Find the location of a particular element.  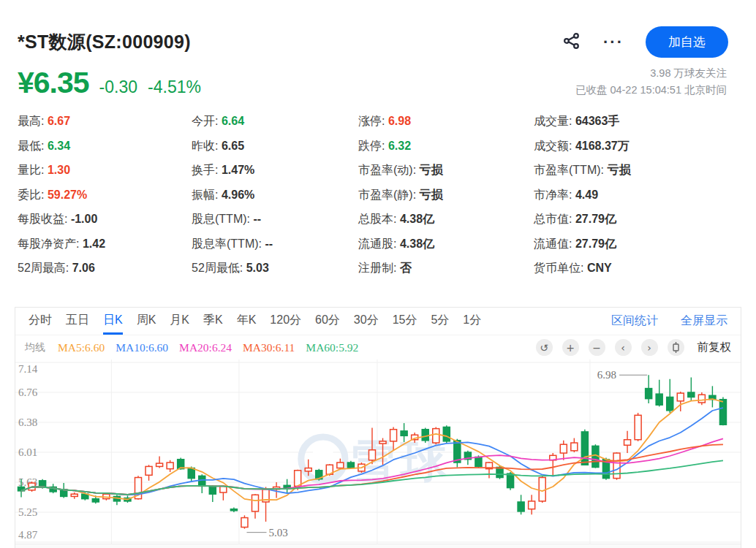

ma-legend-10: MA10:6.60 is located at coordinates (142, 348).